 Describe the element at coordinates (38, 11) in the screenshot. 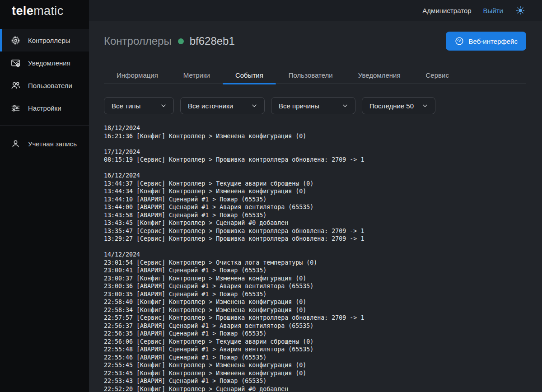

I see `app-logo: telematic` at that location.